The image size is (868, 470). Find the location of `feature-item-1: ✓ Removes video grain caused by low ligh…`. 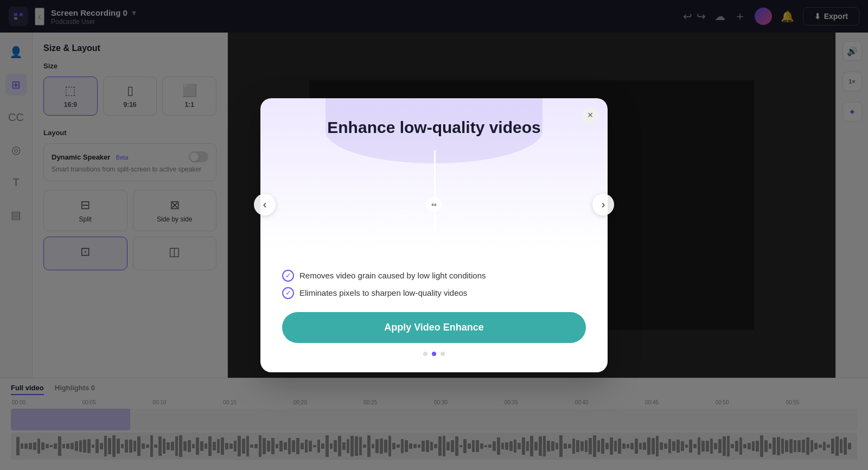

feature-item-1: ✓ Removes video grain caused by low ligh… is located at coordinates (434, 276).